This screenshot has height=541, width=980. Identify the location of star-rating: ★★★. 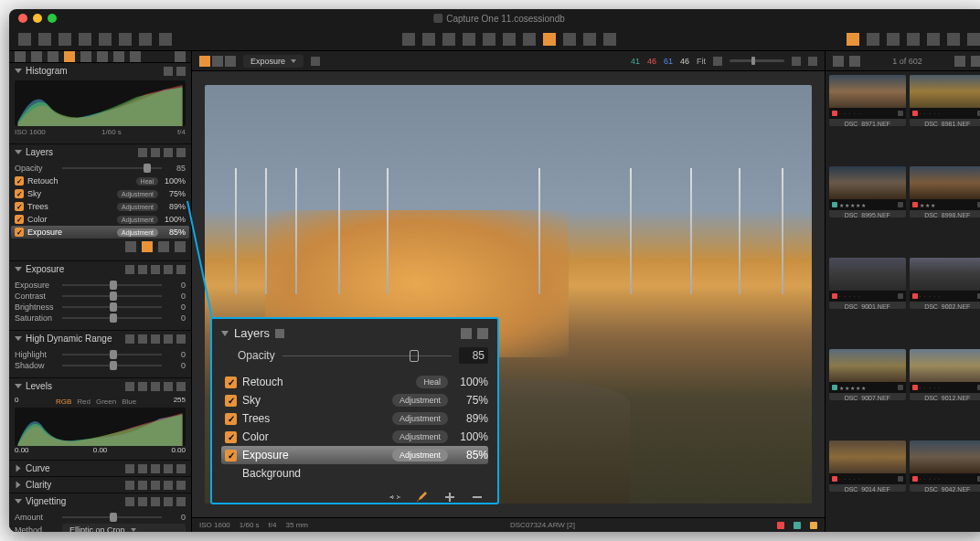
(948, 205).